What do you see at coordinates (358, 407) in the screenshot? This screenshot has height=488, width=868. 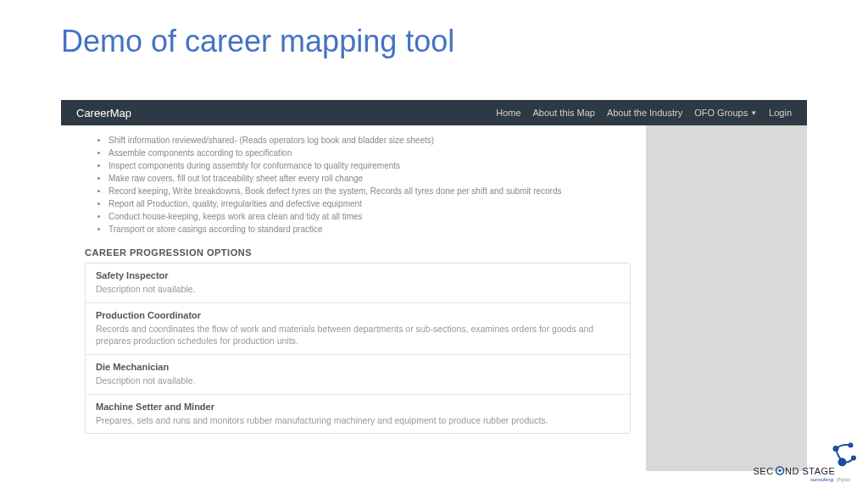 I see `card-title: Machine Setter and Minder` at bounding box center [358, 407].